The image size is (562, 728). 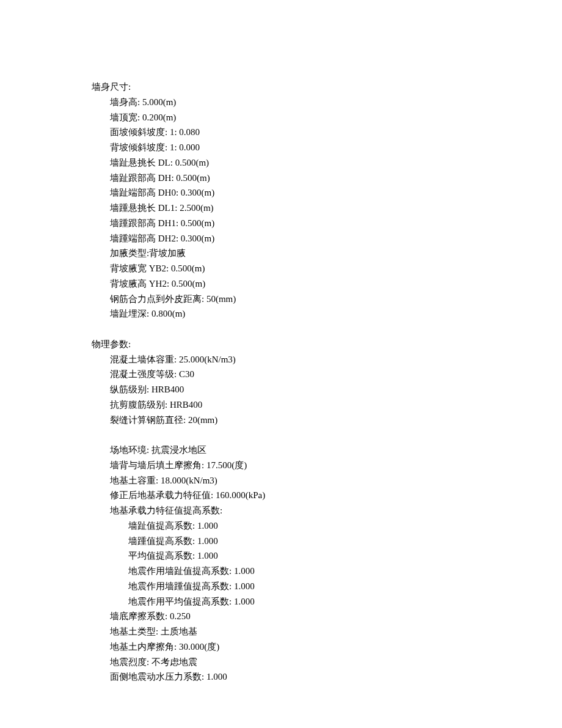 I want to click on param-line: 面坡倾斜坡度: 1: 0.080, so click(x=281, y=132).